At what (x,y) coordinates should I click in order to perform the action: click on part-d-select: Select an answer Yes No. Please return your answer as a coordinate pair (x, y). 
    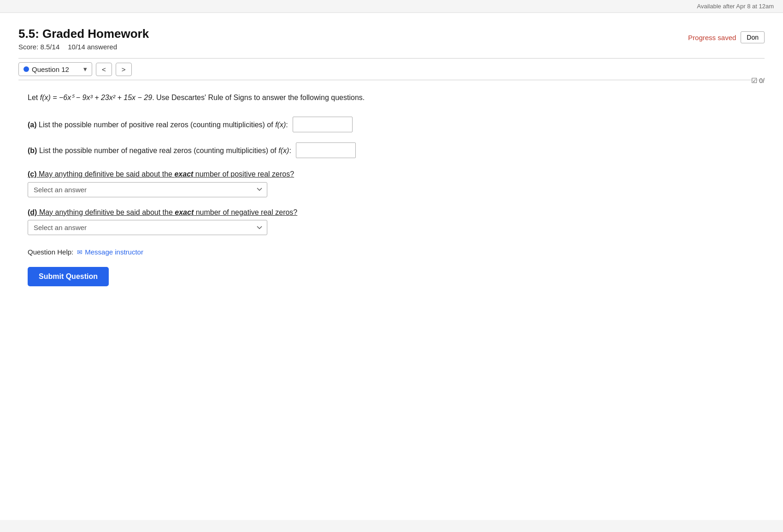
    Looking at the image, I should click on (147, 228).